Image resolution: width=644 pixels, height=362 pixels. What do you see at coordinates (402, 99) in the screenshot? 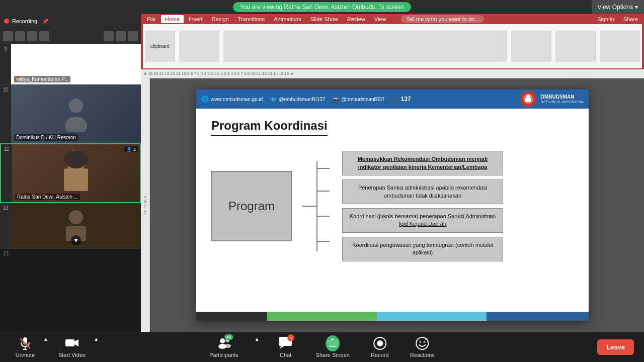
I see `slide-header-phone: 📞 137` at bounding box center [402, 99].